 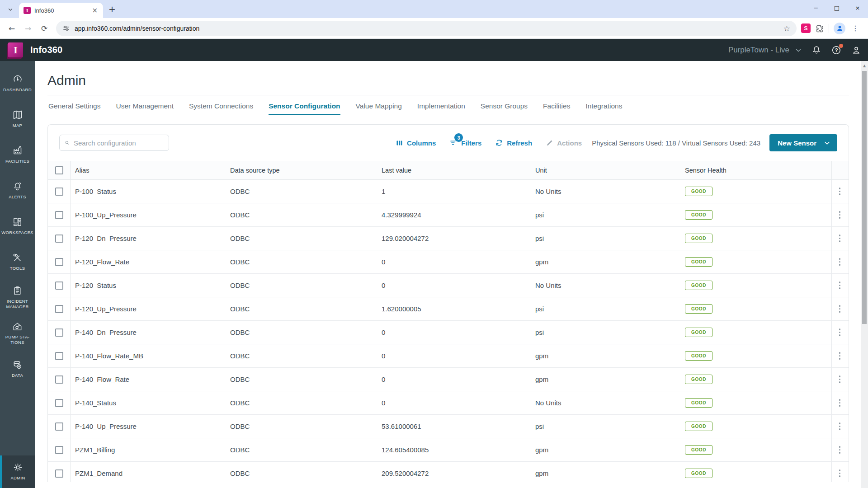 I want to click on tab-close-icon: ×, so click(x=95, y=10).